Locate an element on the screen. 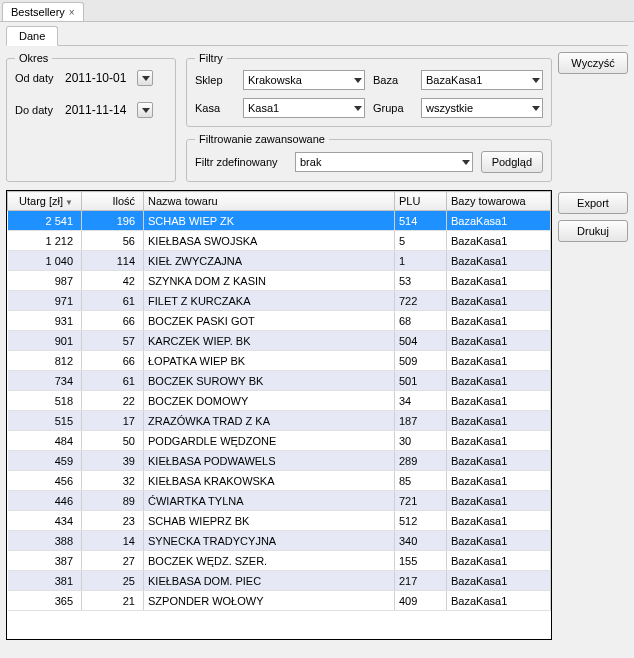 Image resolution: width=634 pixels, height=658 pixels. filtr-zdef-combo: brak is located at coordinates (384, 162).